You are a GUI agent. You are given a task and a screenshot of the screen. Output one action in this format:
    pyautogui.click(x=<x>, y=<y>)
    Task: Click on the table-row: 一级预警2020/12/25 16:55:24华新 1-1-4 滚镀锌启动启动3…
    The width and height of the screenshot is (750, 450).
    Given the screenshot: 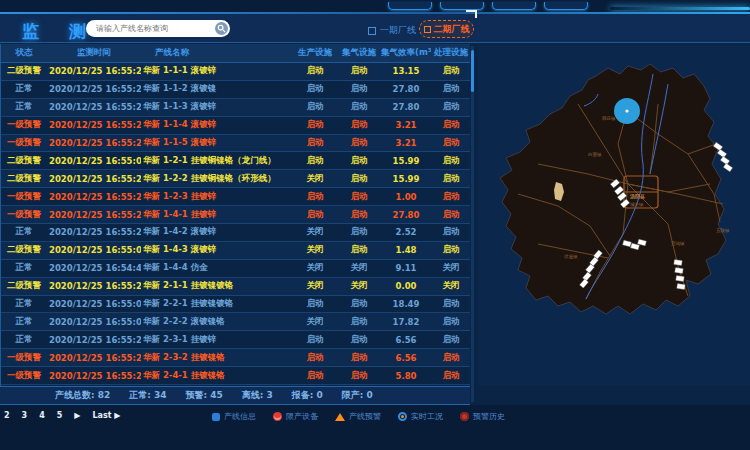 What is the action you would take?
    pyautogui.click(x=236, y=126)
    